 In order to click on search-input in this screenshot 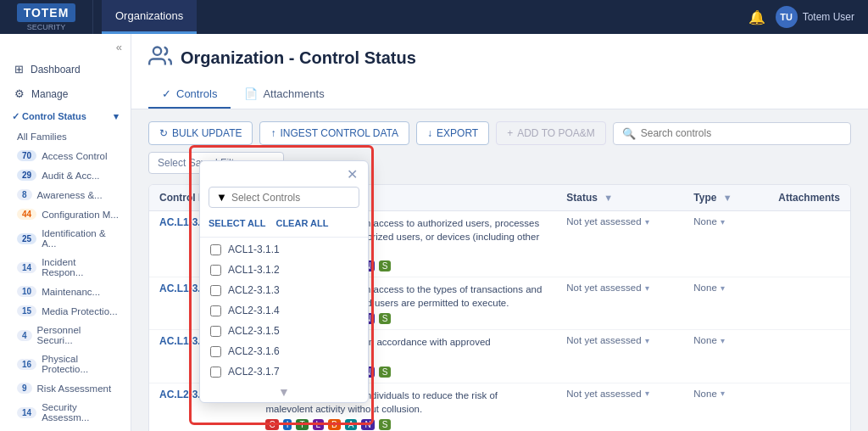, I will do `click(741, 133)`.